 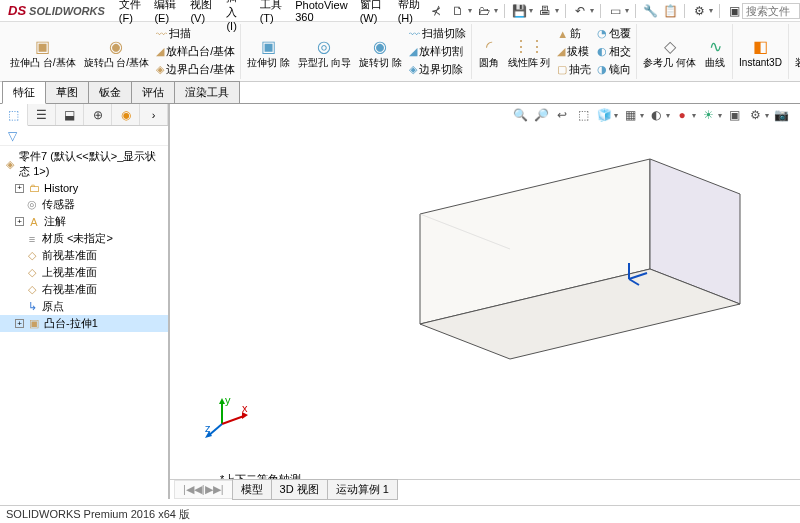 I want to click on tab-3dview: 3D 视图, so click(x=300, y=490).